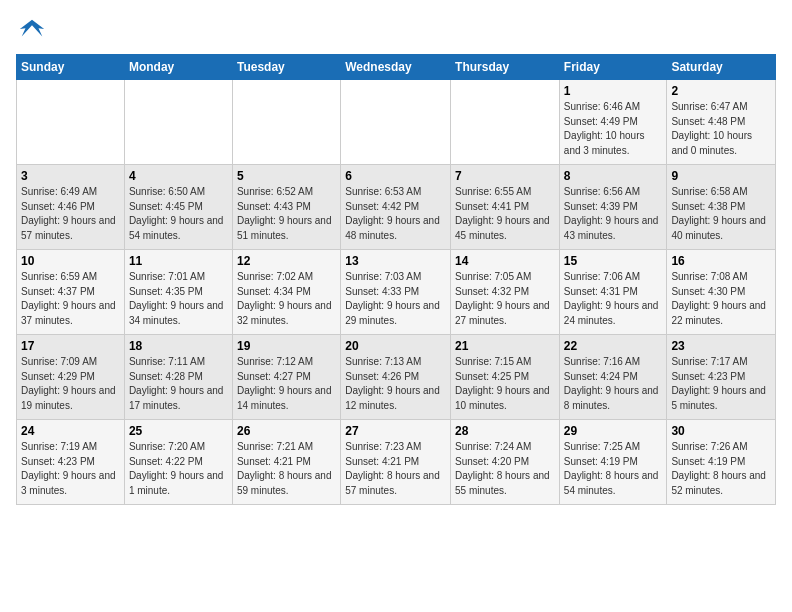 The height and width of the screenshot is (612, 792). What do you see at coordinates (286, 346) in the screenshot?
I see `day-number: 19` at bounding box center [286, 346].